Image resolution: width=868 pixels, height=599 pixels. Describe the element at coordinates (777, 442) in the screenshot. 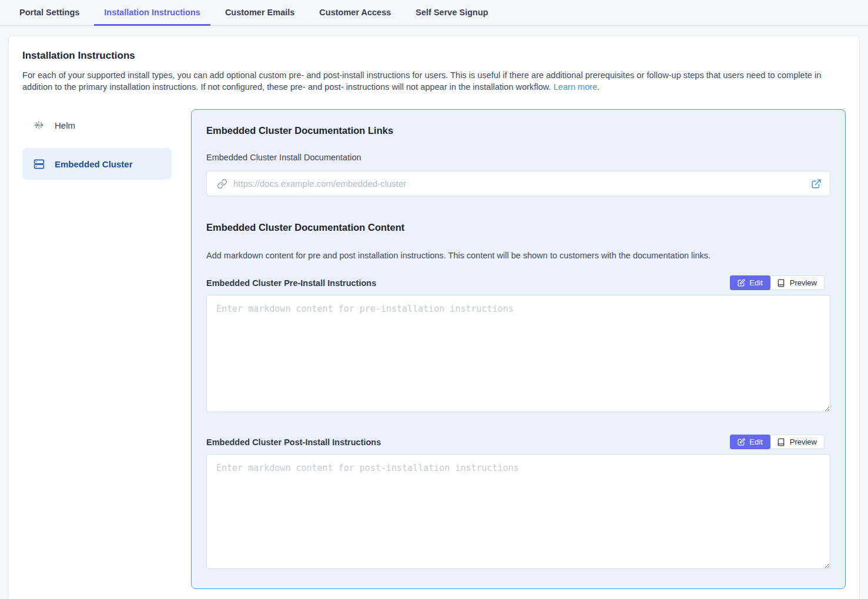

I see `post-install-mode-toggle: Edit Preview` at that location.